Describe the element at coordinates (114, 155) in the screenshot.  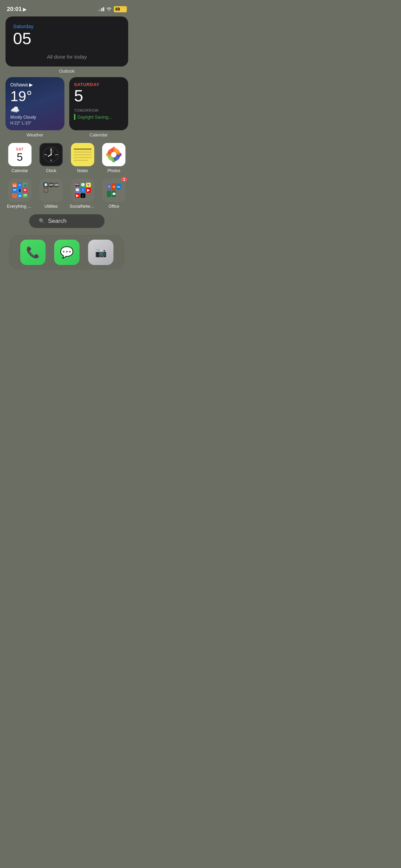
I see `photos-flower-svg` at that location.